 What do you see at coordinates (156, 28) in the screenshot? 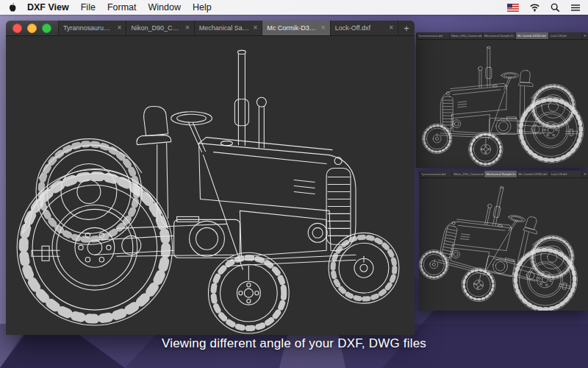
I see `tab-label: Nikon_D90_Camera.dxf` at bounding box center [156, 28].